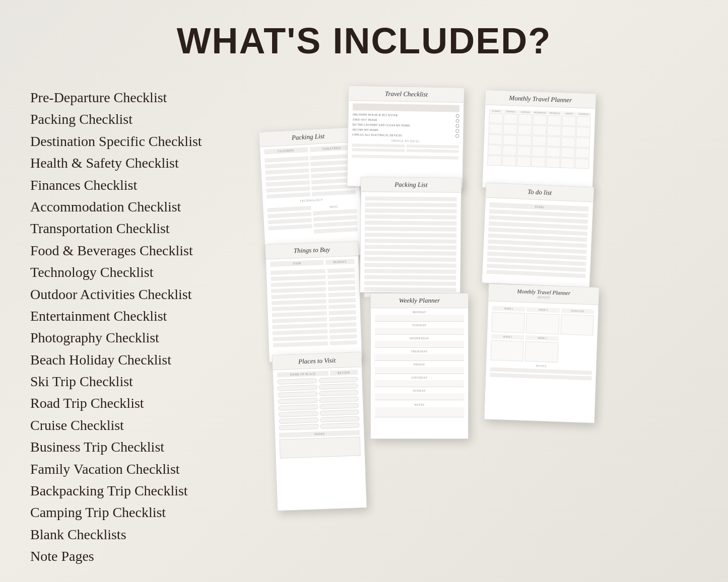 Image resolution: width=728 pixels, height=582 pixels. I want to click on list-item: Outdoor Activities Checklist, so click(139, 294).